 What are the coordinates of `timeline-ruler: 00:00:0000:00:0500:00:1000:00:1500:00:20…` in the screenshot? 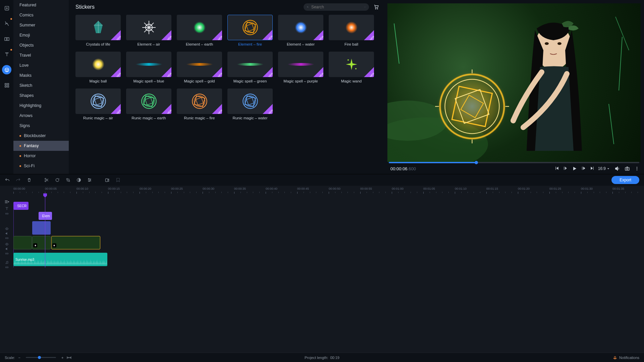 It's located at (329, 190).